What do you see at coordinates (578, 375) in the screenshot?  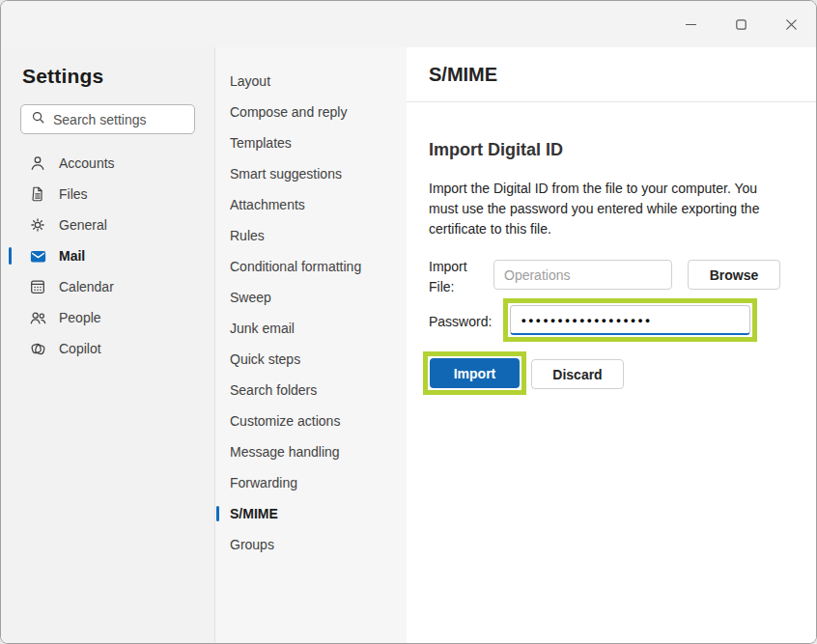 I see `discard-button: Discard` at bounding box center [578, 375].